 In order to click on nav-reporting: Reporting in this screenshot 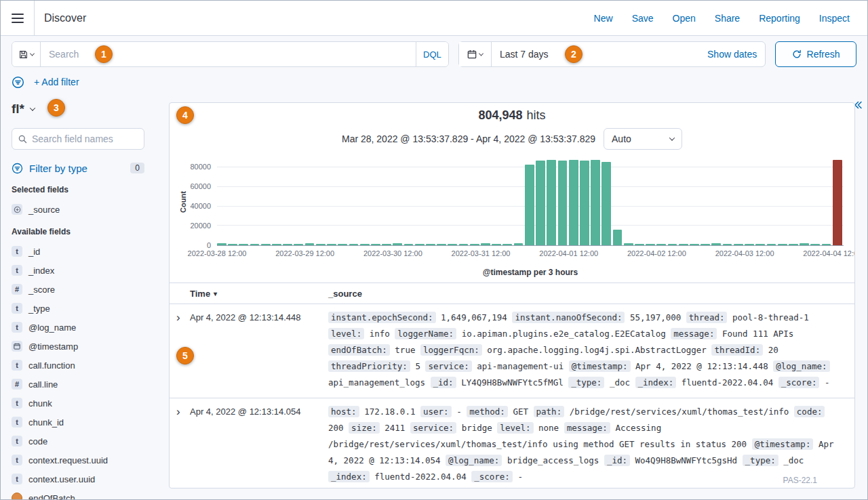, I will do `click(780, 18)`.